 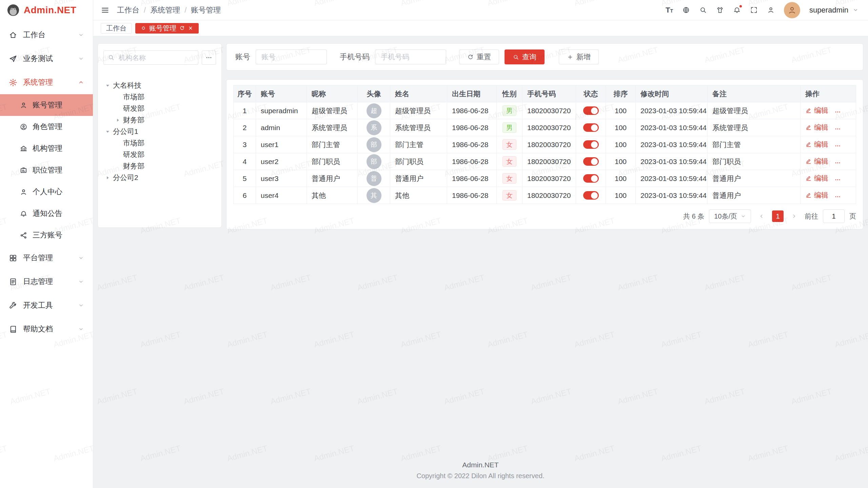 What do you see at coordinates (591, 196) in the screenshot?
I see `cell-status` at bounding box center [591, 196].